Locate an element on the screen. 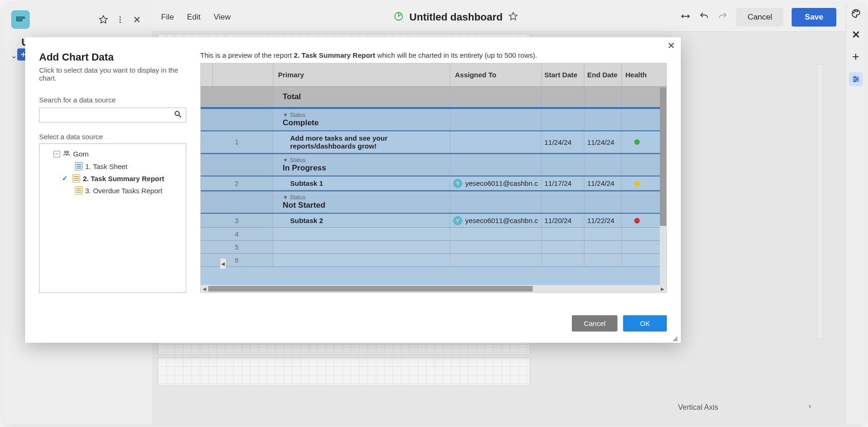 The height and width of the screenshot is (427, 868). check-icon: ✓ is located at coordinates (65, 178).